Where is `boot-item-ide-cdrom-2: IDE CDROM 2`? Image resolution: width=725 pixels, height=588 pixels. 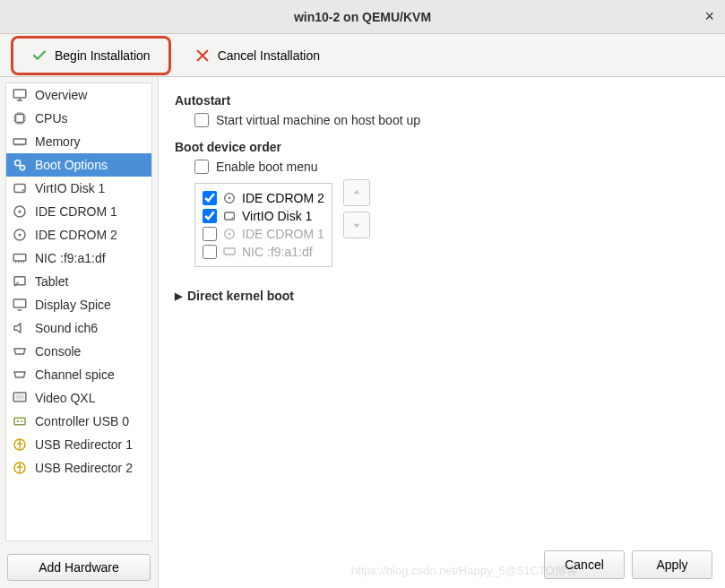
boot-item-ide-cdrom-2: IDE CDROM 2 is located at coordinates (263, 198).